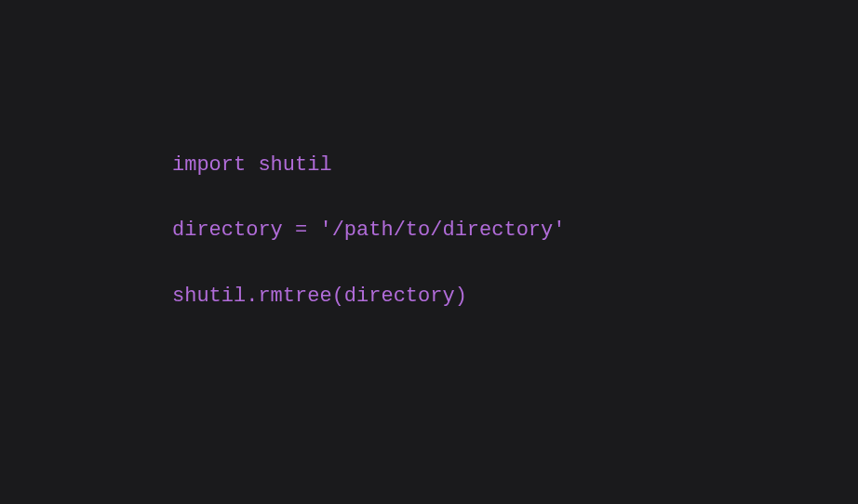  I want to click on paren-close: ), so click(462, 296).